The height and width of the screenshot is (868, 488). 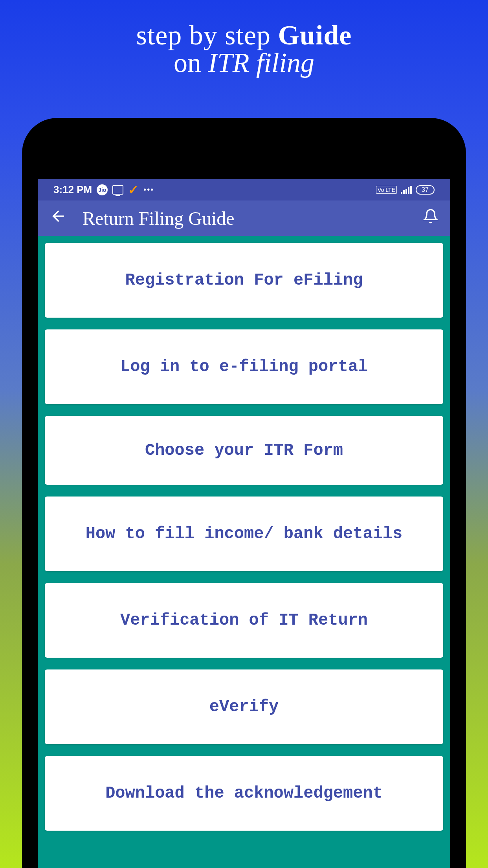 What do you see at coordinates (315, 35) in the screenshot?
I see `promo-line1-bold: Guide` at bounding box center [315, 35].